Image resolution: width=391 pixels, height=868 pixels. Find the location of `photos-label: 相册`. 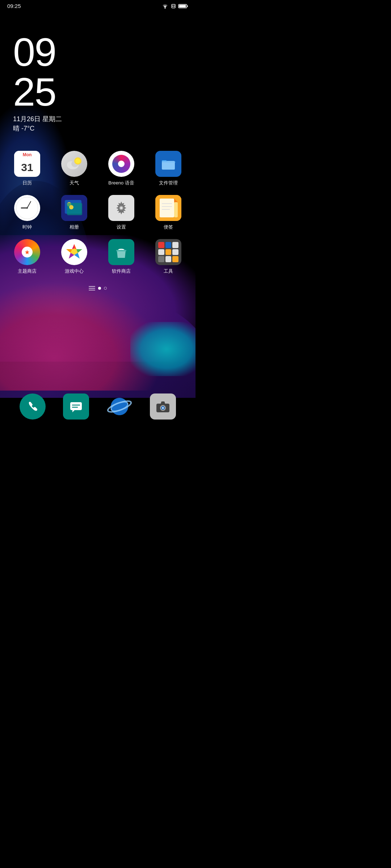

photos-label: 相册 is located at coordinates (74, 227).